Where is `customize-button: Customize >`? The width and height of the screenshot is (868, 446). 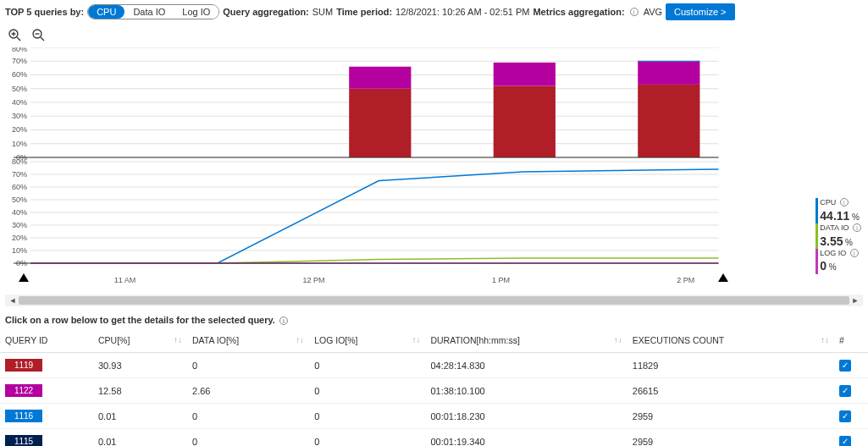
customize-button: Customize > is located at coordinates (699, 12).